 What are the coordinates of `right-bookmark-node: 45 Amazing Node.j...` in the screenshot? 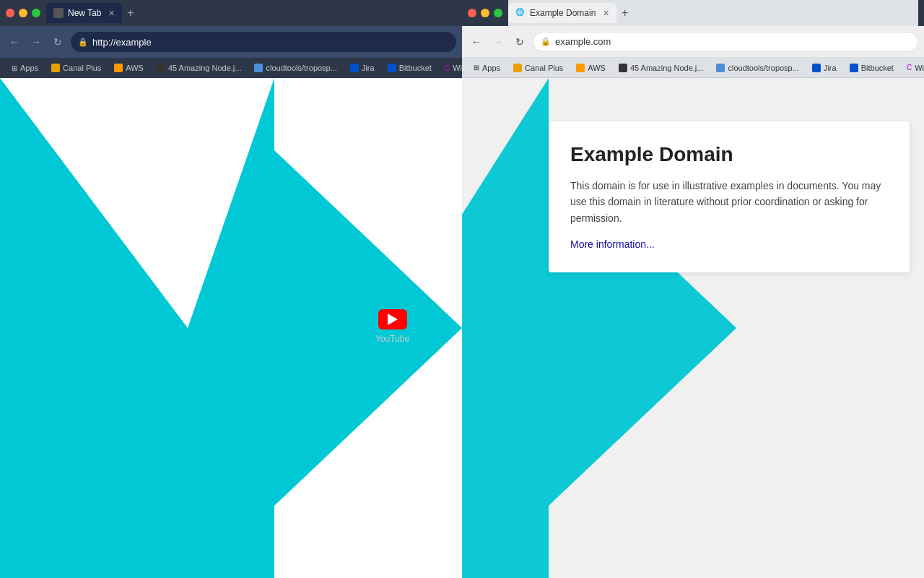 It's located at (661, 68).